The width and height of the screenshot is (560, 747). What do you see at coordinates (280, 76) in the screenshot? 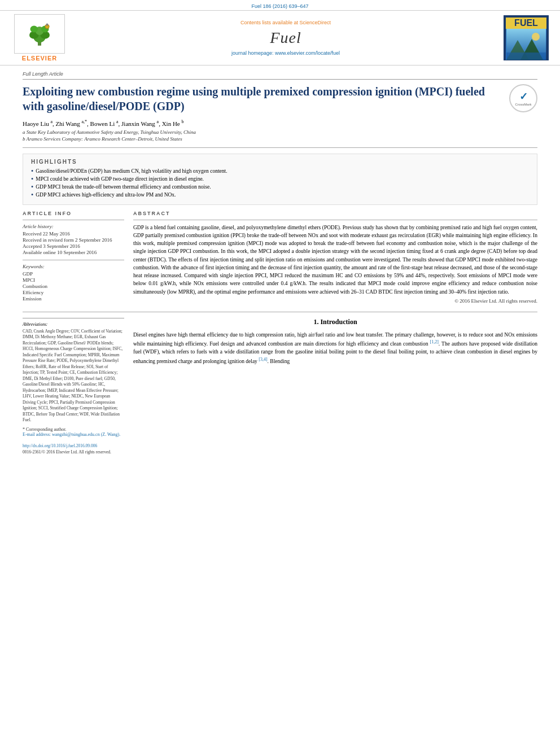
I see `article-type: Full Length Article` at bounding box center [280, 76].